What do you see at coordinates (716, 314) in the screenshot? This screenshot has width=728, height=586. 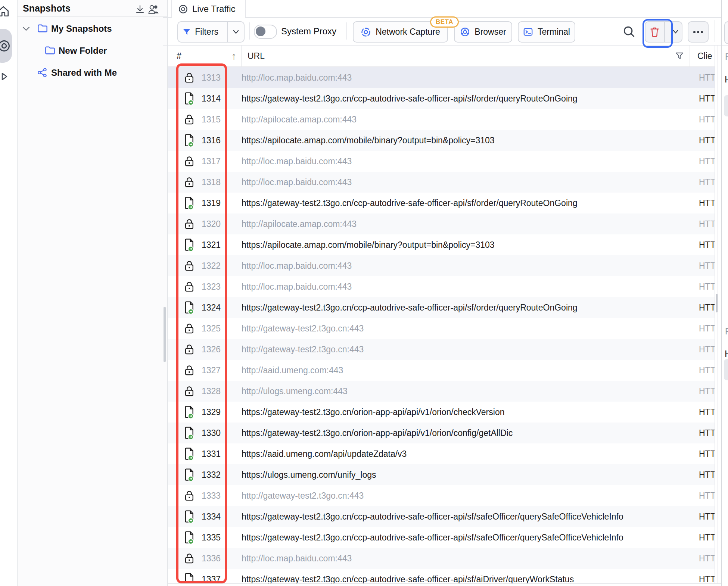 I see `table-vertical-scrollbar` at bounding box center [716, 314].